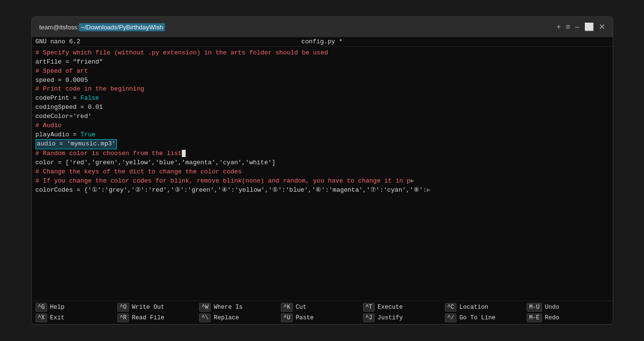 The width and height of the screenshot is (644, 341). What do you see at coordinates (391, 307) in the screenshot?
I see `shortcut-label-execute: Execute` at bounding box center [391, 307].